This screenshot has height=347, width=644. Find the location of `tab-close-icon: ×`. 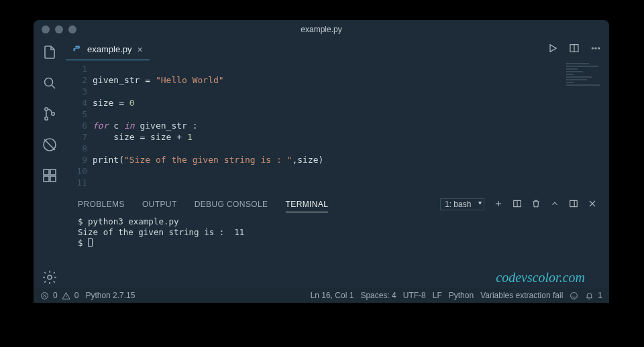

tab-close-icon: × is located at coordinates (140, 50).